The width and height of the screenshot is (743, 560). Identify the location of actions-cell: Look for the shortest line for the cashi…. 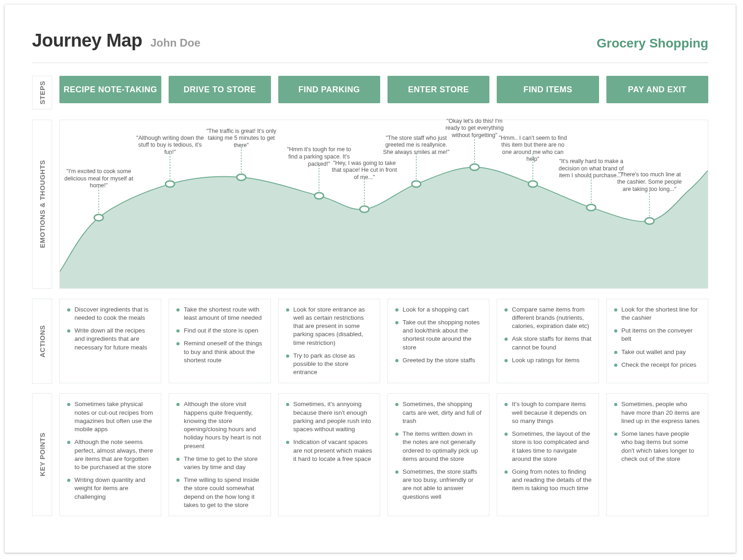
(657, 341).